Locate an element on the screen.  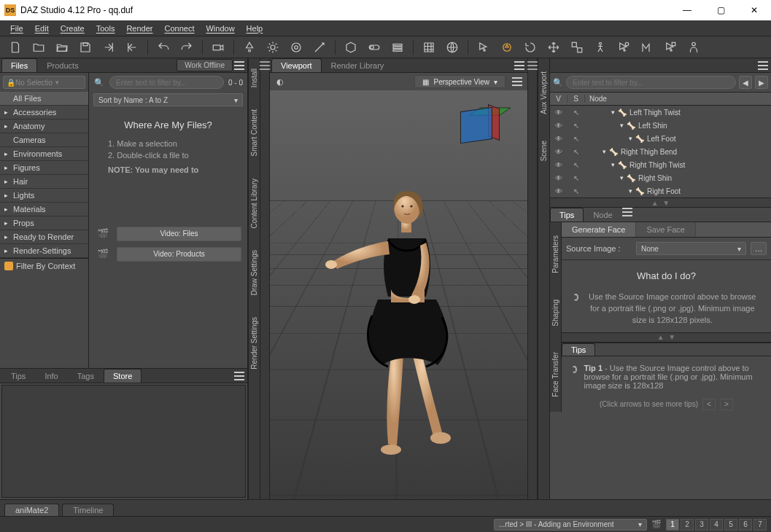
tool-scale-arrow-icon is located at coordinates (670, 47).